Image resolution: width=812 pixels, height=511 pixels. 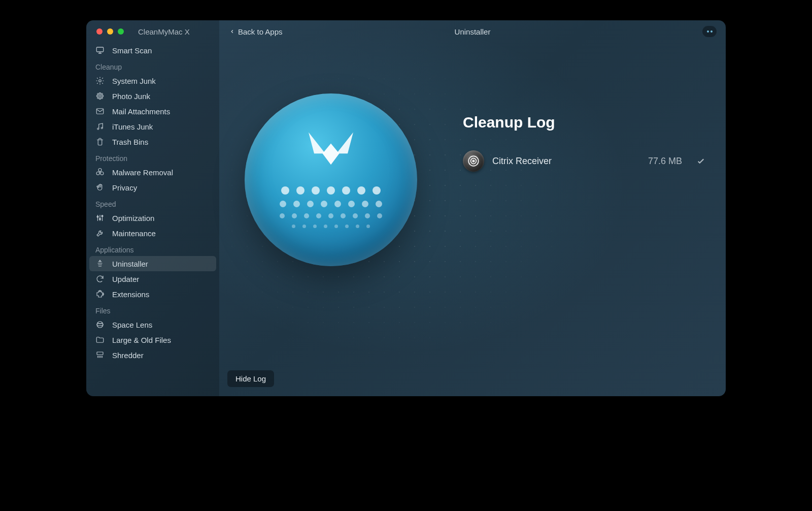 I want to click on sidebar-item-label: System Junk, so click(x=134, y=81).